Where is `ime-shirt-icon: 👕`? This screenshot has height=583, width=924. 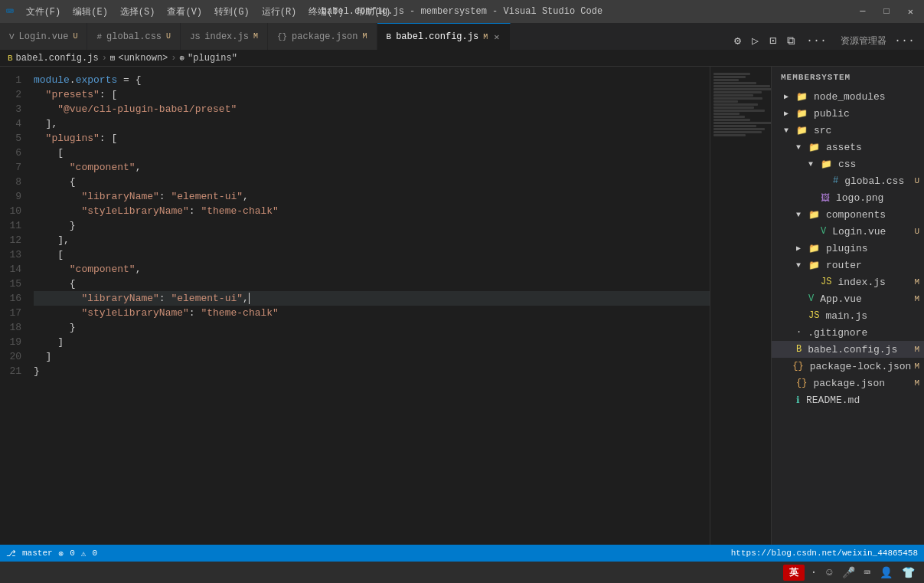 ime-shirt-icon: 👕 is located at coordinates (908, 573).